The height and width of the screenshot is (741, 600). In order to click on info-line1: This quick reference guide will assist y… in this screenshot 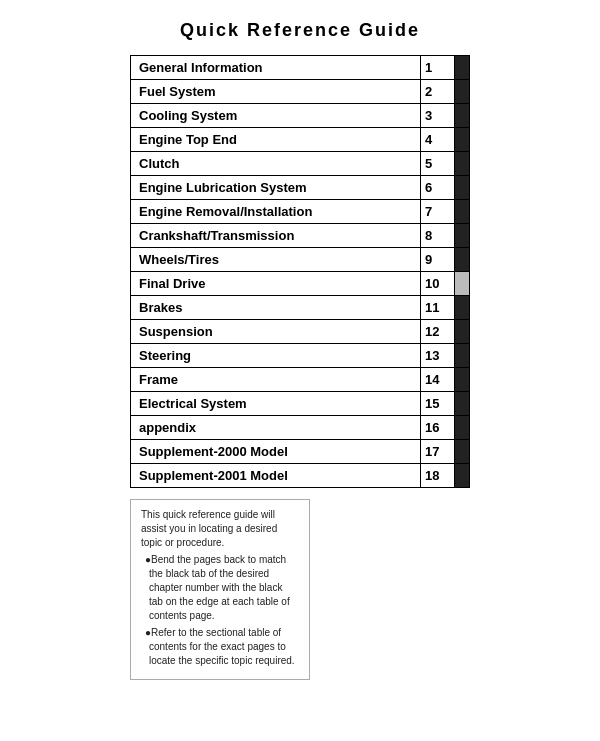, I will do `click(220, 529)`.